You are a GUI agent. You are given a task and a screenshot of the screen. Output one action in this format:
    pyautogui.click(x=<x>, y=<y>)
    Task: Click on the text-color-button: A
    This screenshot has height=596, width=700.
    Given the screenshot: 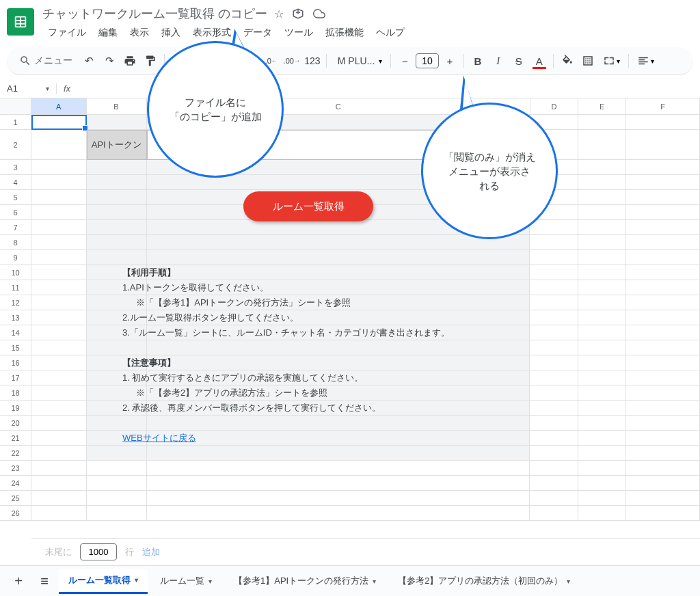 What is the action you would take?
    pyautogui.click(x=539, y=61)
    